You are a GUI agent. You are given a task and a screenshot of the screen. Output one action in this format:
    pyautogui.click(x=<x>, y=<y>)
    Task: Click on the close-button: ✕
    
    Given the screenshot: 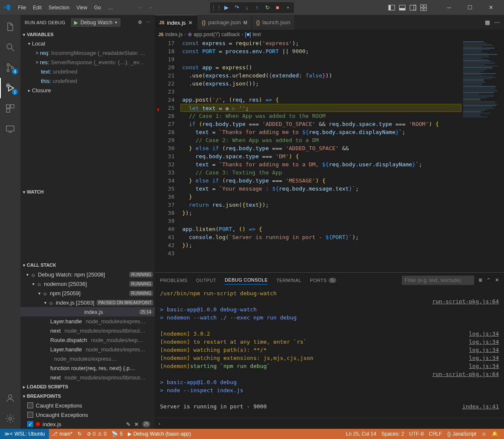 What is the action you would take?
    pyautogui.click(x=491, y=8)
    